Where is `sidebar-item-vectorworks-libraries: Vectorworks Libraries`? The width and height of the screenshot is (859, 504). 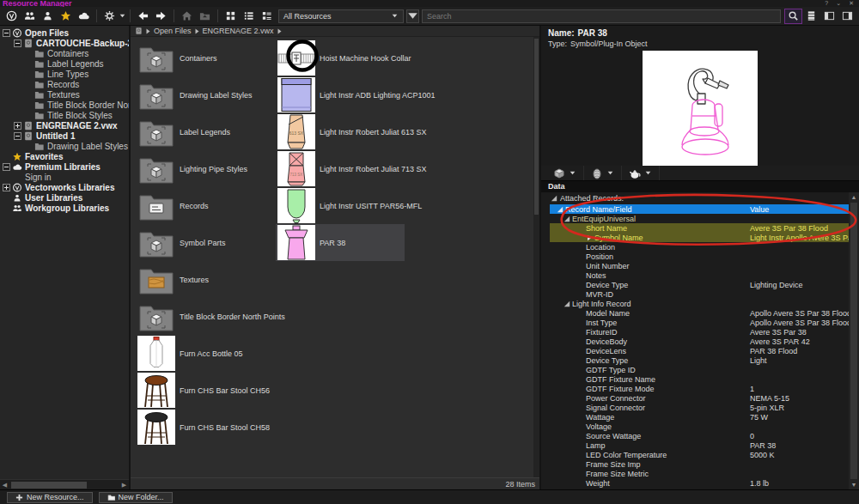 sidebar-item-vectorworks-libraries: Vectorworks Libraries is located at coordinates (64, 187).